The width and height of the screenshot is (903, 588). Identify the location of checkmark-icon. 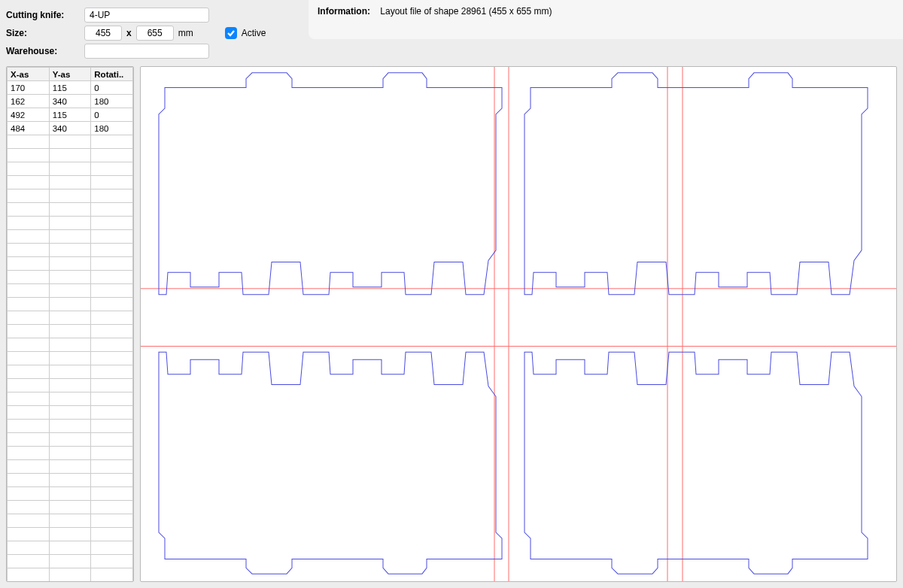
(231, 33).